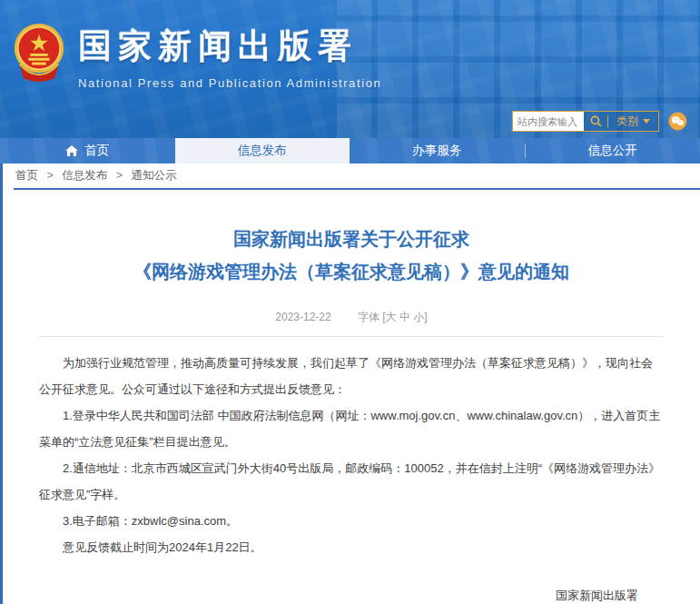  What do you see at coordinates (634, 122) in the screenshot?
I see `category-dropdown: 类别` at bounding box center [634, 122].